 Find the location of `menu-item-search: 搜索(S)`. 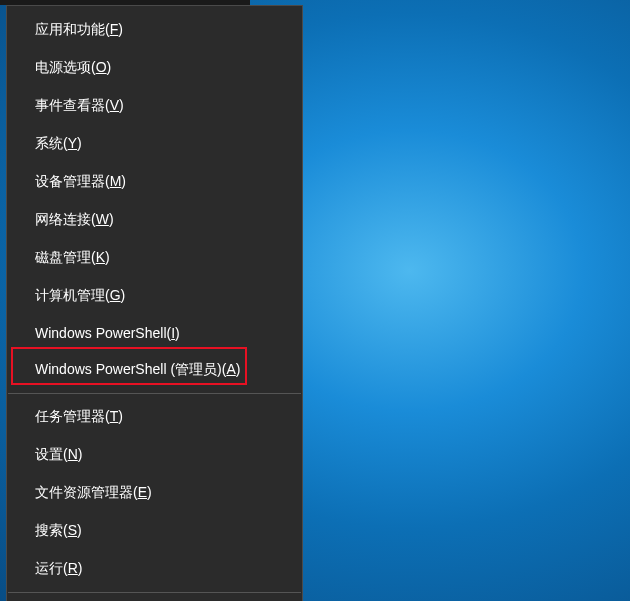

menu-item-search: 搜索(S) is located at coordinates (154, 531).